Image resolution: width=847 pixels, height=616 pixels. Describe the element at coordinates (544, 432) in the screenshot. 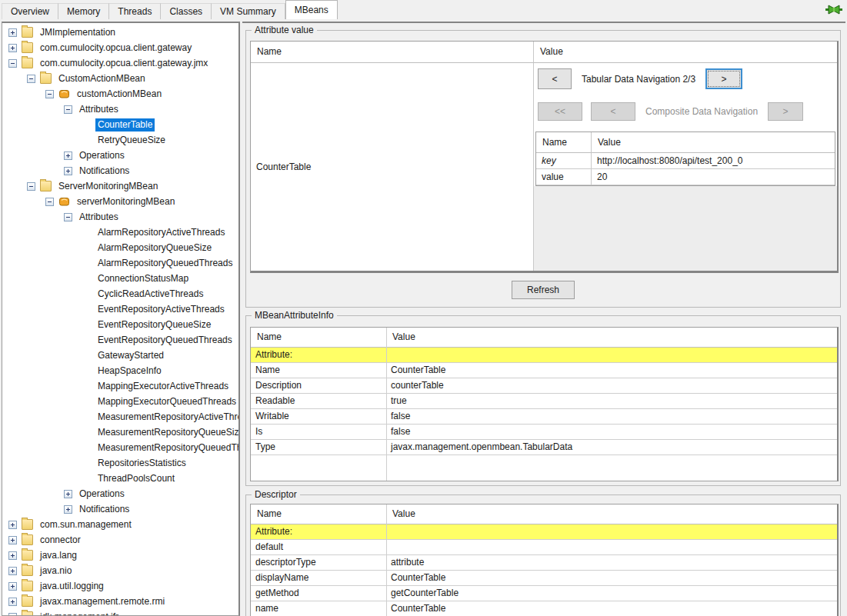

I see `table-row: Isfalse` at that location.